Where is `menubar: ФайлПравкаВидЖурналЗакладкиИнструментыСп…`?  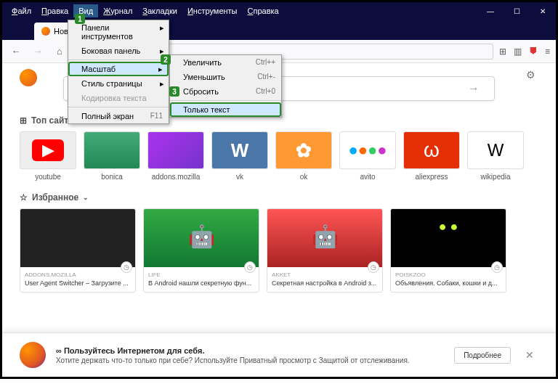
menubar: ФайлПравкаВидЖурналЗакладкиИнструментыСп… is located at coordinates (143, 11).